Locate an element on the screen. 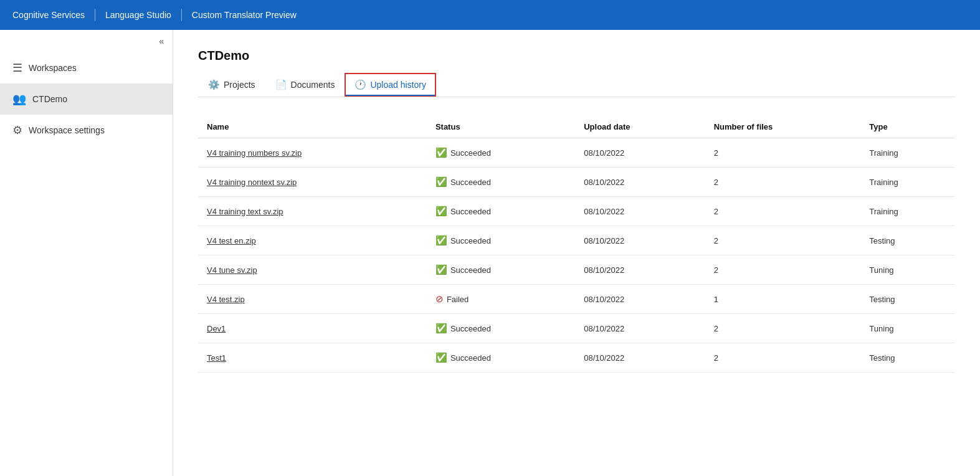 The image size is (980, 476). table-row: V4 training text sv.zip✅Succeeded08/10/2… is located at coordinates (577, 212).